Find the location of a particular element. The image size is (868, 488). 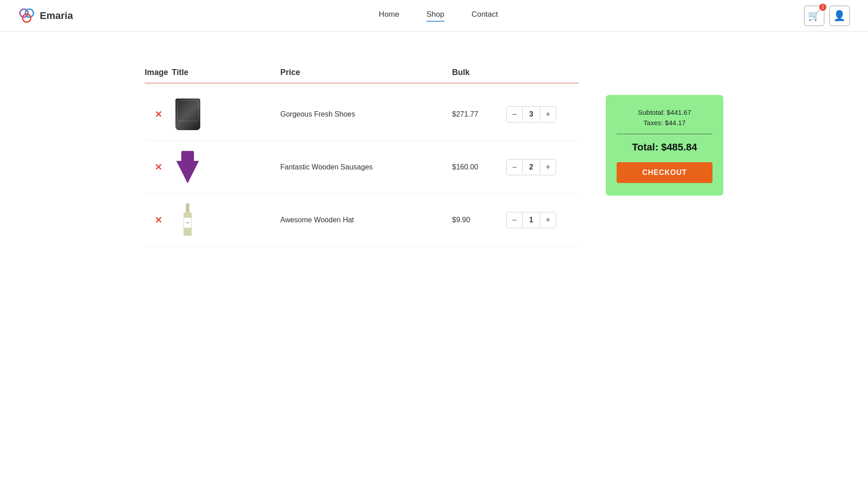

nav-contact: Contact is located at coordinates (485, 16).